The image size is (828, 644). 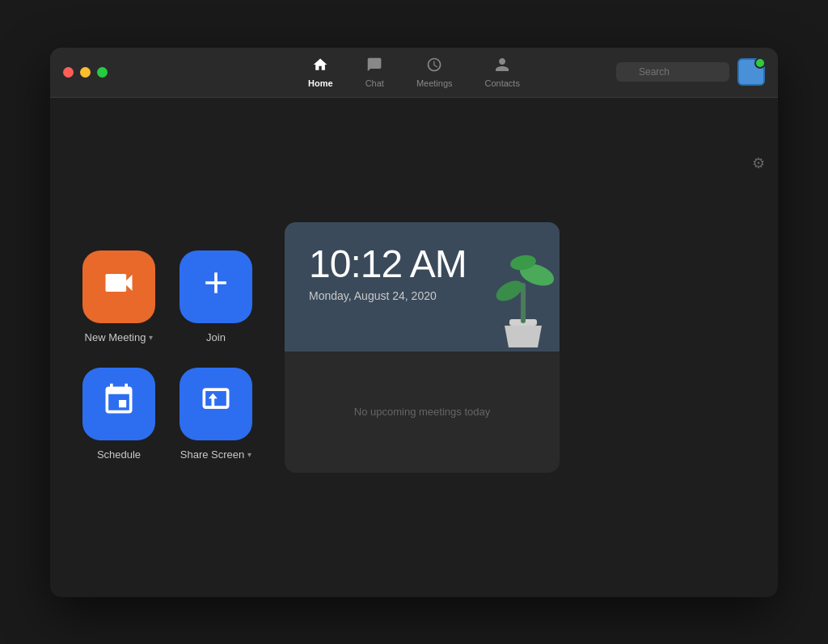 I want to click on tab-meetings: Meetings, so click(x=435, y=73).